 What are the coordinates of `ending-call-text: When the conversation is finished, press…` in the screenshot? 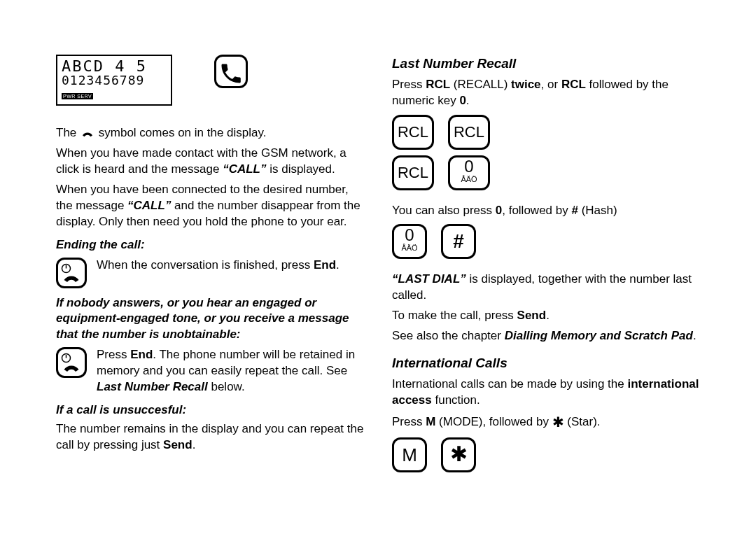 It's located at (218, 266).